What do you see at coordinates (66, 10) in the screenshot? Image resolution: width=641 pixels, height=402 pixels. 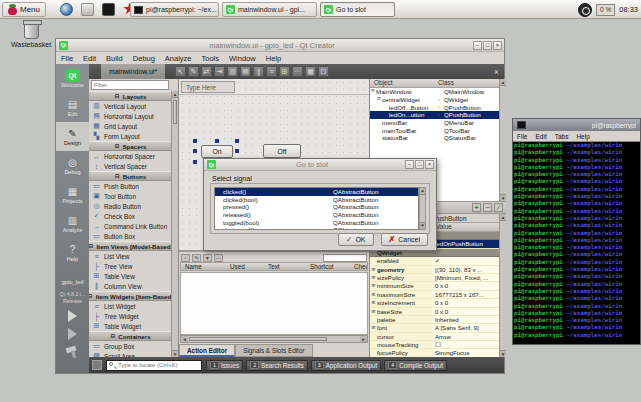 I see `web-browser-icon` at bounding box center [66, 10].